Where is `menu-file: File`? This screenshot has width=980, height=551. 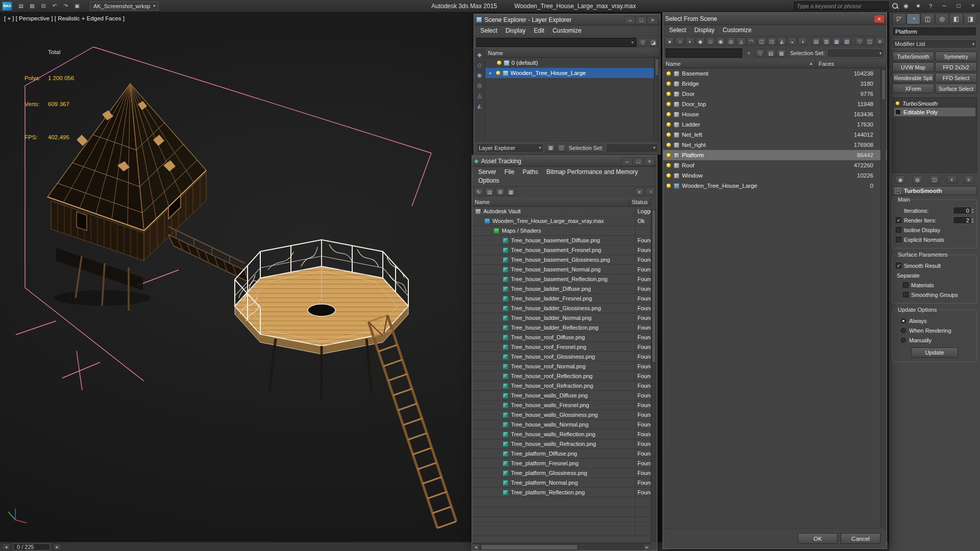 menu-file: File is located at coordinates (509, 172).